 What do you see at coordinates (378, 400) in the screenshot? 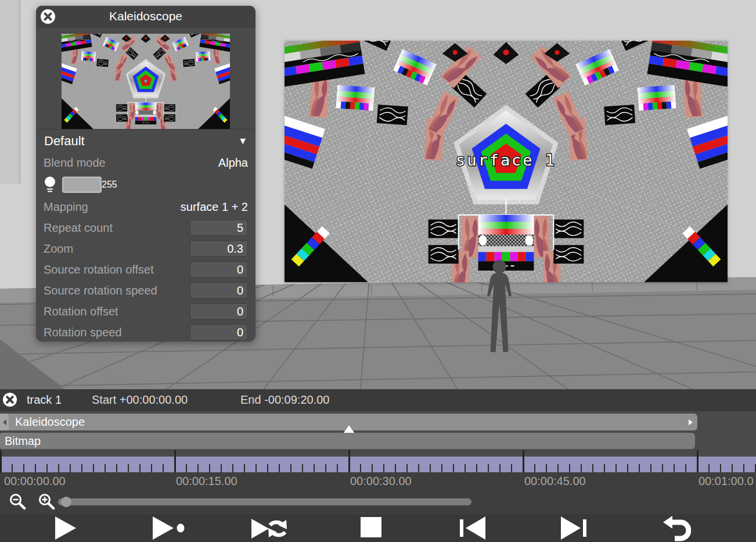
I see `track-header: track 1 Start +00:00:00.00 End -00:09:20…` at bounding box center [378, 400].